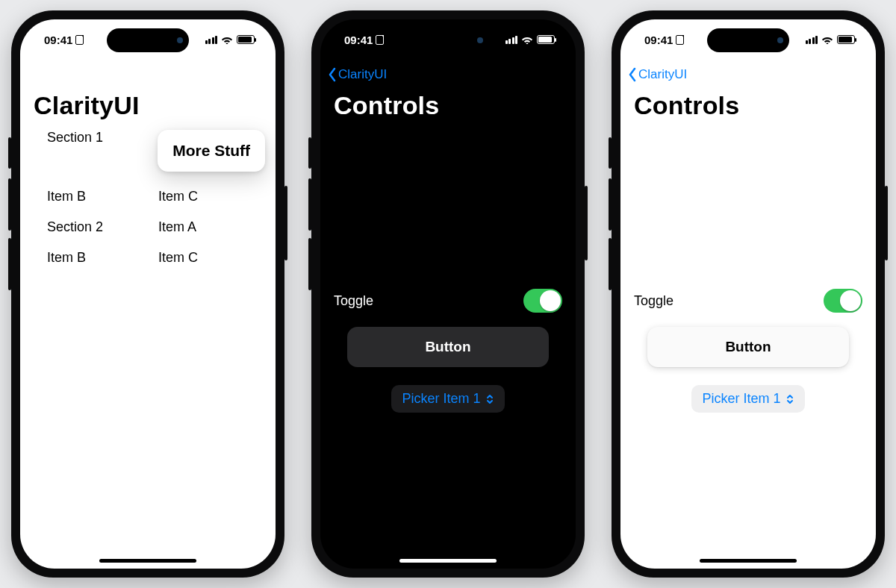  Describe the element at coordinates (99, 227) in the screenshot. I see `section-header-2: Section 2` at that location.